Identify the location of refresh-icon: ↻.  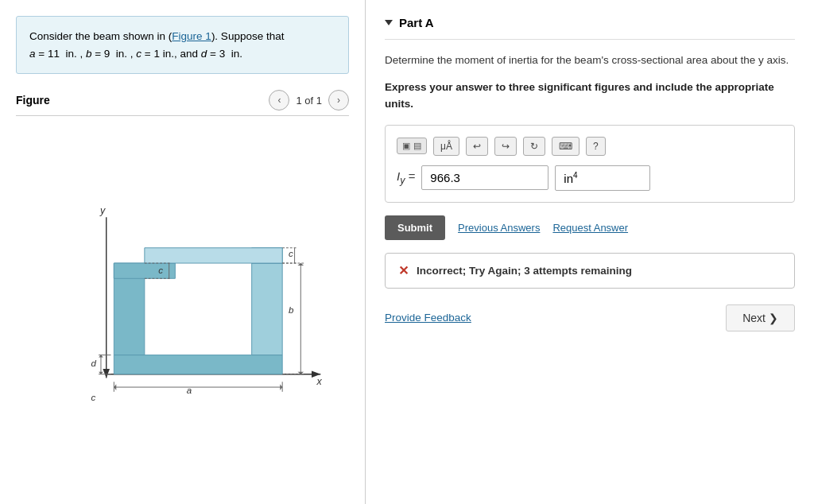
(534, 146).